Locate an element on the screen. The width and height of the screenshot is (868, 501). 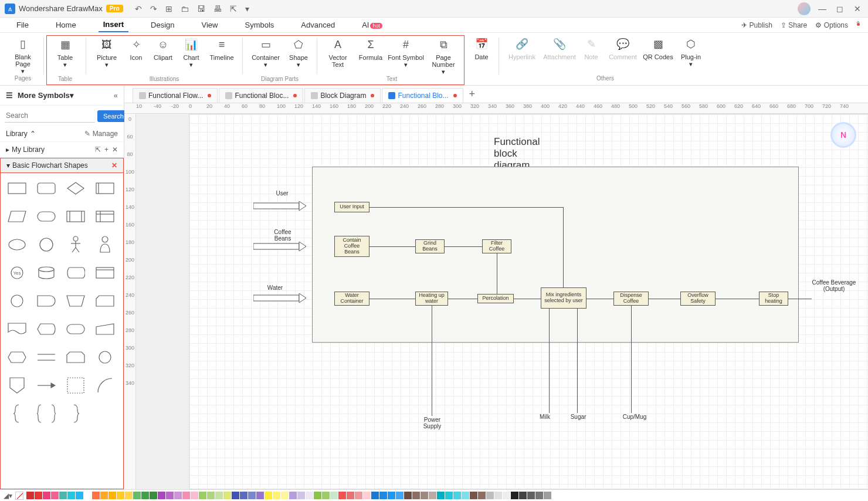
shape-delay is located at coordinates (46, 301).